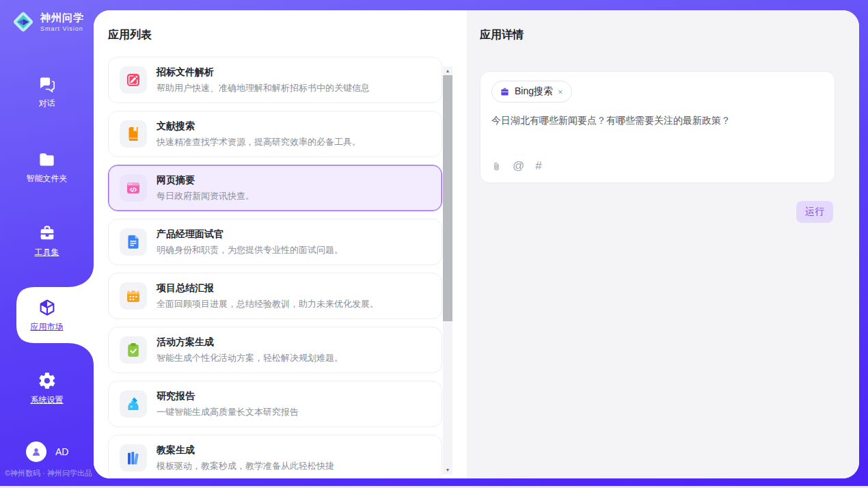 This screenshot has height=488, width=868. I want to click on app-description: 智能生成个性化活动方案，轻松解决规划难题。, so click(250, 358).